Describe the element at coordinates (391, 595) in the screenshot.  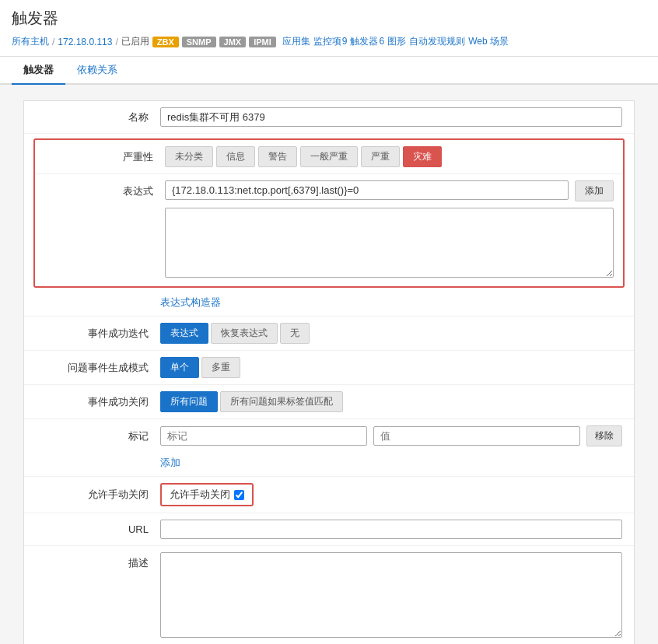
I see `desc-textarea` at that location.